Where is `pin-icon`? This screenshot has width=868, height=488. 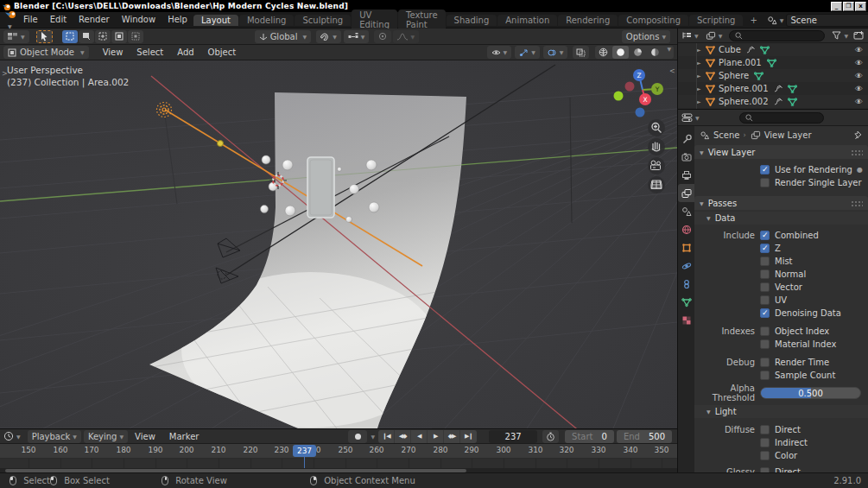
pin-icon is located at coordinates (858, 135).